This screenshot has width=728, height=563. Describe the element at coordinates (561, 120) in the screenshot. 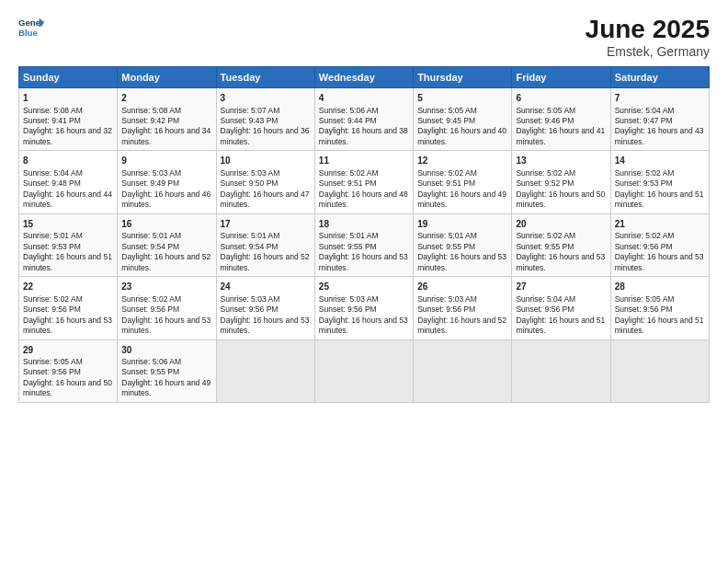

I see `calendar-cell: 6Sunrise: 5:05 AMSunset: 9:46 PMDaylight…` at that location.